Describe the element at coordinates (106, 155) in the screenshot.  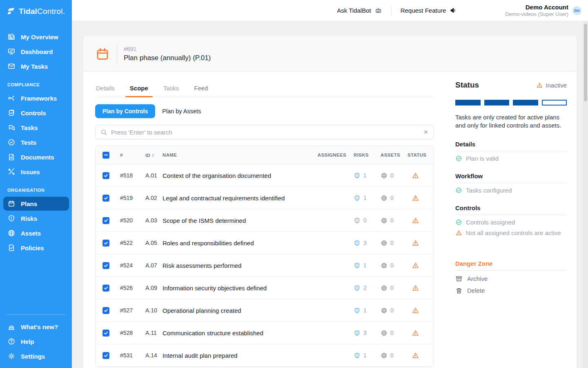
I see `select-all-checkbox` at that location.